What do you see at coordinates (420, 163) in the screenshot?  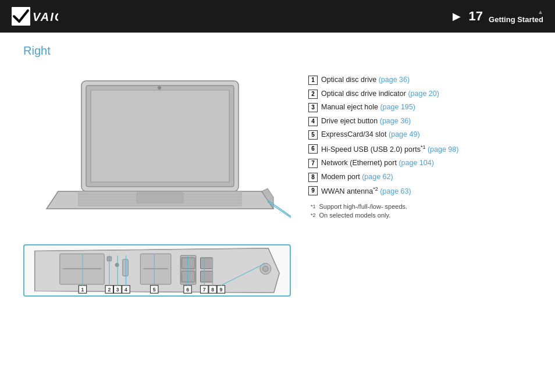 I see `list-item: 7 Network (Ethernet) port (page 104)` at bounding box center [420, 163].